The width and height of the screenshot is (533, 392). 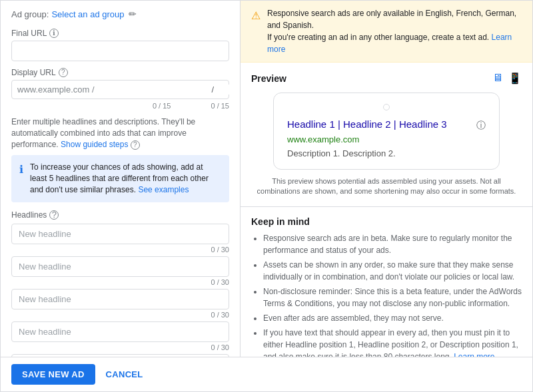 I want to click on ad-description-preview: Description 1. Description 2., so click(x=386, y=153).